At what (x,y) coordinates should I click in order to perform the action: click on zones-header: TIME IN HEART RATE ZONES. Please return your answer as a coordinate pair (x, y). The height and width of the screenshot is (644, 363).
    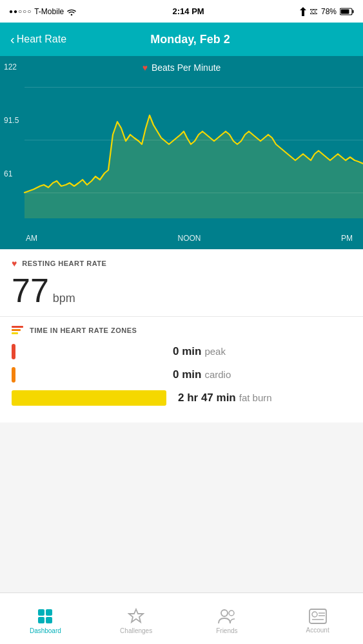
    Looking at the image, I should click on (182, 330).